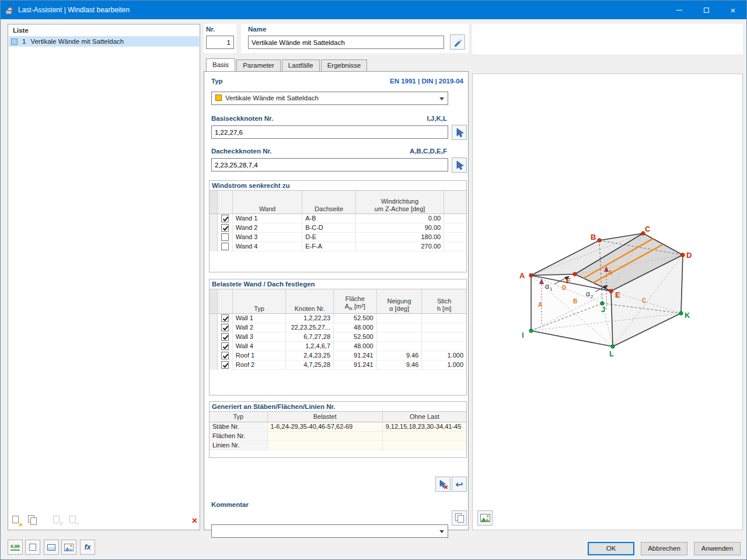 This screenshot has height=560, width=747. I want to click on close-button: ×, so click(733, 10).